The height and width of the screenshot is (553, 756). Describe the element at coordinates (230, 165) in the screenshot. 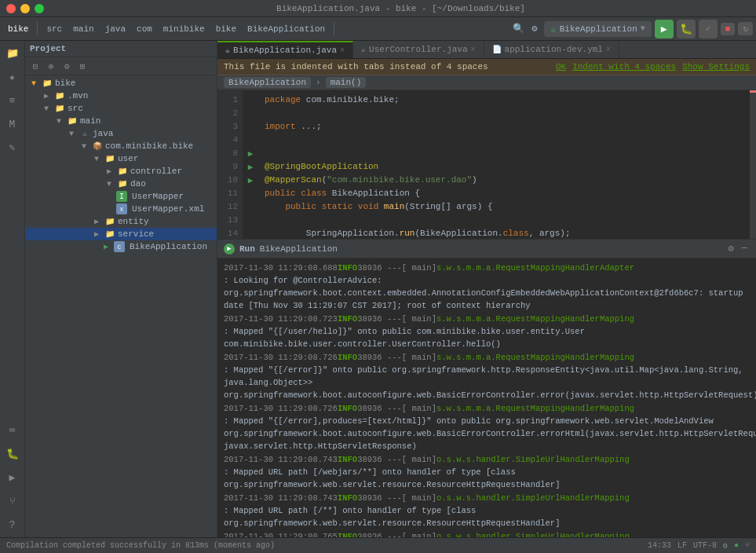

I see `line-numbers: 1 2 3 4 8 9 10 11 12 13 14 15 16` at that location.